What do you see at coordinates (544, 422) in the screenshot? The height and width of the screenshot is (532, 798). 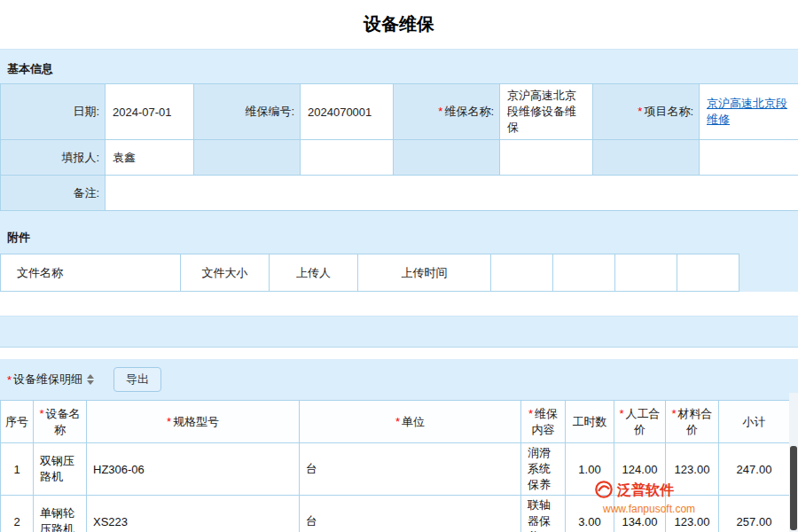 I see `col-header-content: *维保内容` at bounding box center [544, 422].